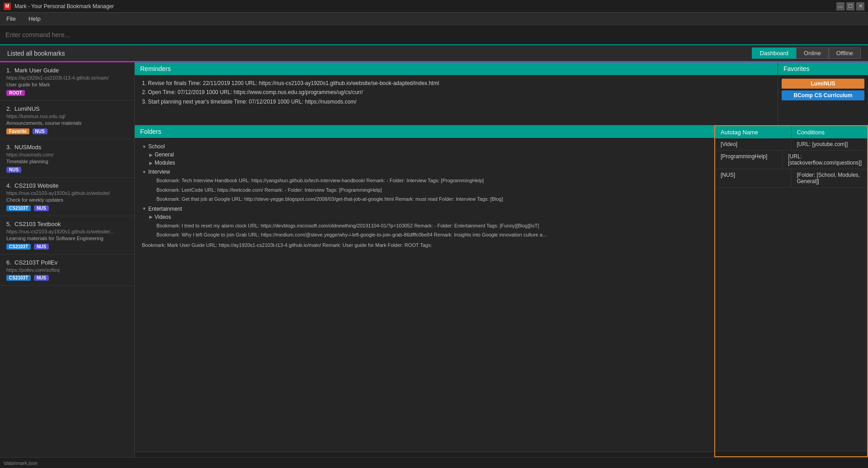 Image resolution: width=868 pixels, height=468 pixels. Describe the element at coordinates (67, 235) in the screenshot. I see `bookmark-item-5: 5. CS2103 Textbook https://nus-cs2103-ay…` at that location.